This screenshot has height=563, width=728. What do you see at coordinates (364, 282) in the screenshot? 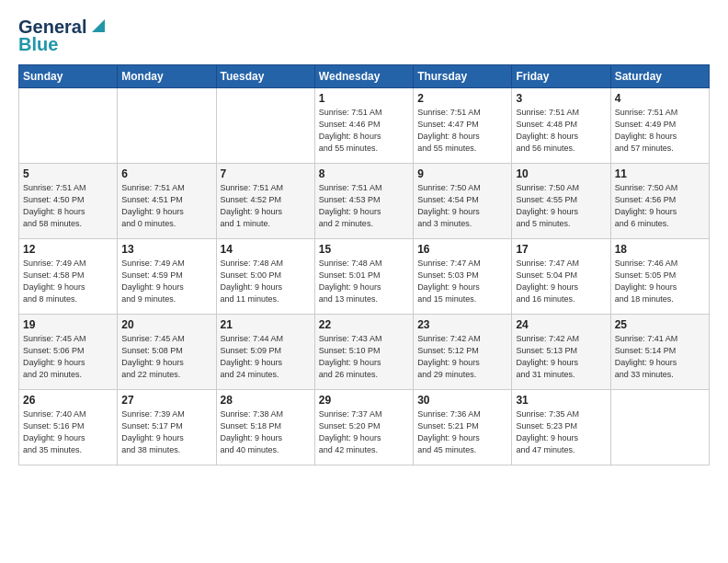
I see `day-info: Sunrise: 7:48 AM Sunset: 5:01 PM Dayligh…` at bounding box center [364, 282].